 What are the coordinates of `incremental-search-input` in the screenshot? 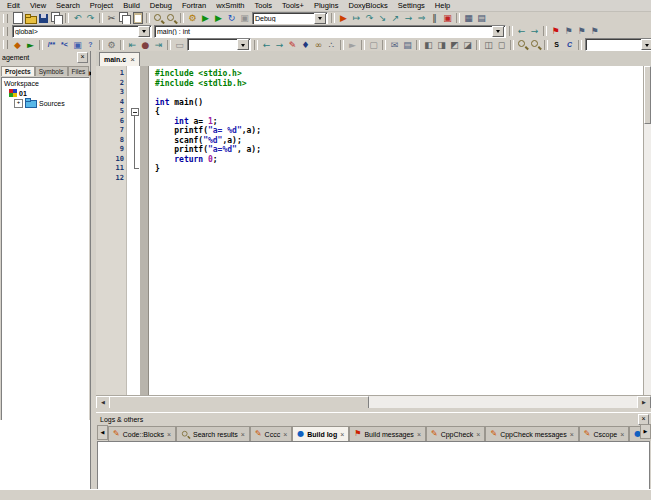 It's located at (219, 44).